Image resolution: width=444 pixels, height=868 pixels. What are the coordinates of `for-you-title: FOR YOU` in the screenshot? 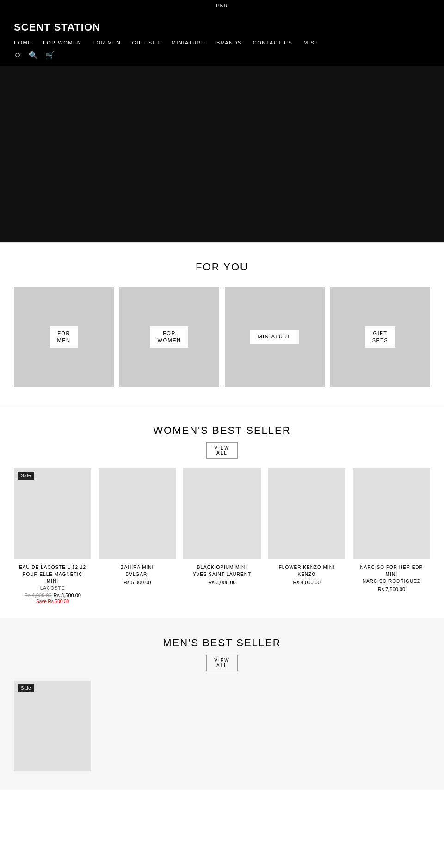 It's located at (222, 267).